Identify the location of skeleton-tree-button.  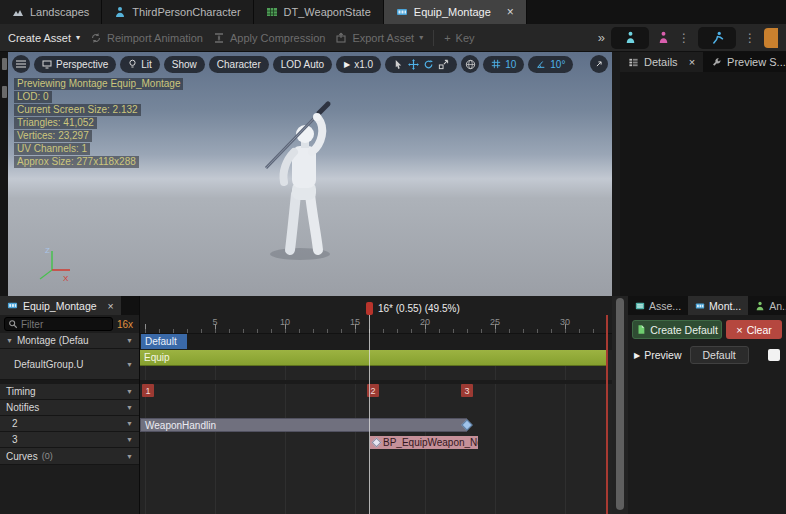
(630, 38).